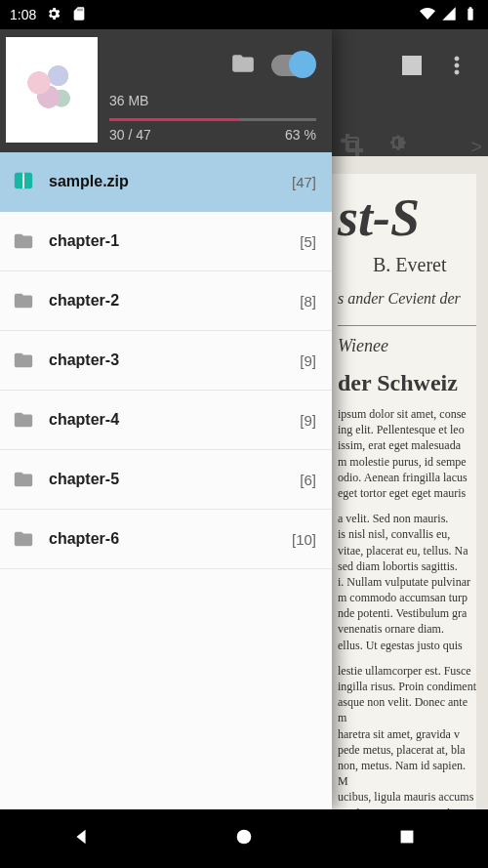 Image resolution: width=488 pixels, height=868 pixels. Describe the element at coordinates (244, 839) in the screenshot. I see `navigation-bar` at that location.